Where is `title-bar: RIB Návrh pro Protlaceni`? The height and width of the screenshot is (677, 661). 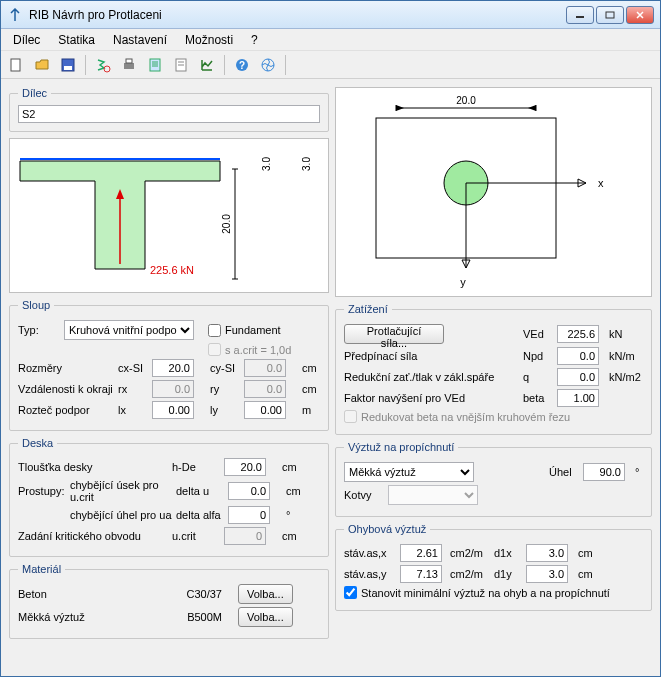 title-bar: RIB Návrh pro Protlaceni is located at coordinates (330, 15).